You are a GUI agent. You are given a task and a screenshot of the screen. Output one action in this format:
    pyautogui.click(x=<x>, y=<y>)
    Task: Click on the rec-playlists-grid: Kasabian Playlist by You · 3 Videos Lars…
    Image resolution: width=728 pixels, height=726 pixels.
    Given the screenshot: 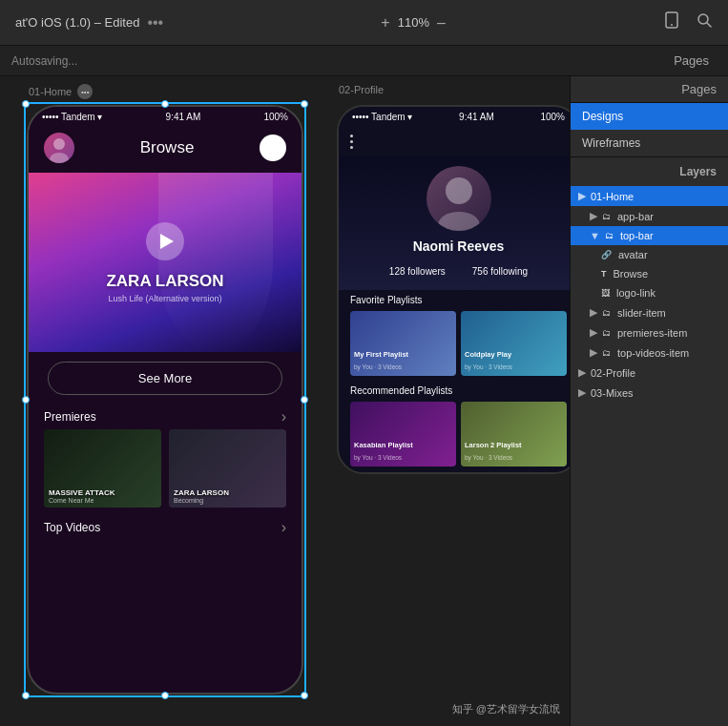 What is the action you would take?
    pyautogui.click(x=454, y=435)
    